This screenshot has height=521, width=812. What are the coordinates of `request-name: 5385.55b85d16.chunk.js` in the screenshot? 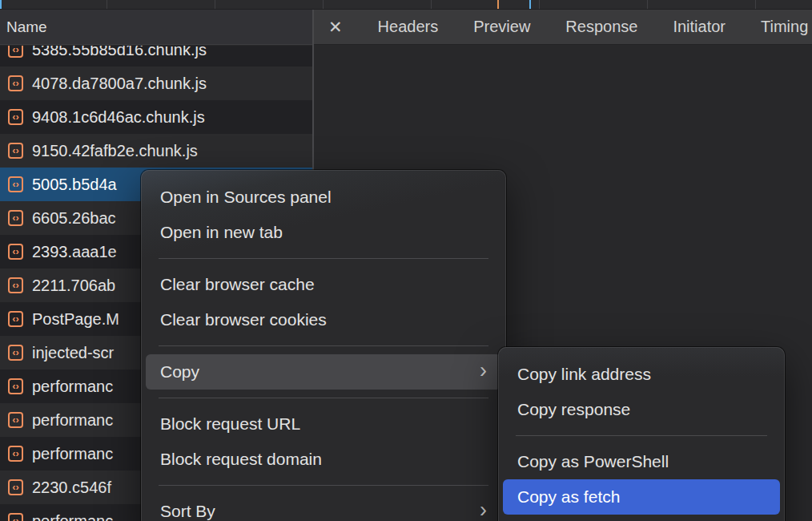 It's located at (119, 53).